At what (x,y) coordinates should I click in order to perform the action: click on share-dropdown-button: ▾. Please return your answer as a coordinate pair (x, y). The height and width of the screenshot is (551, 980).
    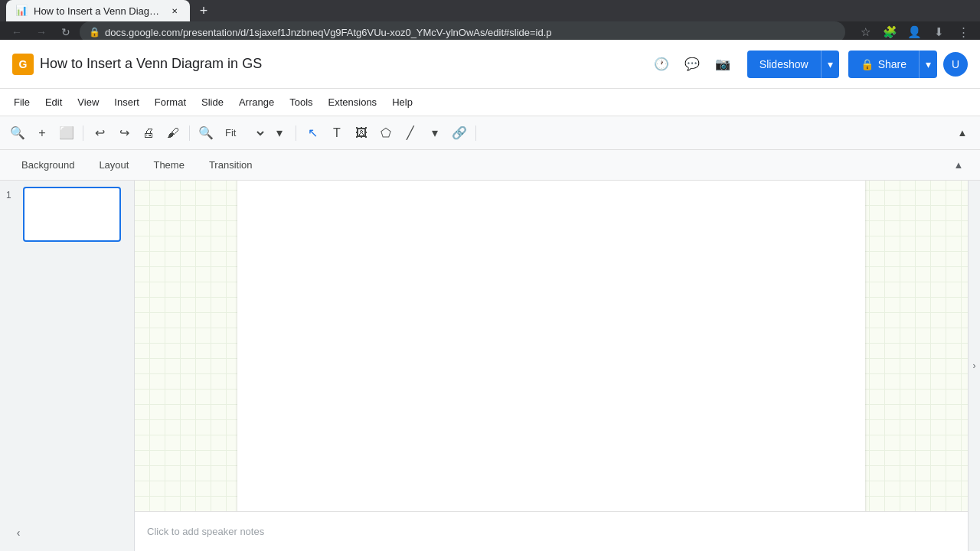
    Looking at the image, I should click on (928, 64).